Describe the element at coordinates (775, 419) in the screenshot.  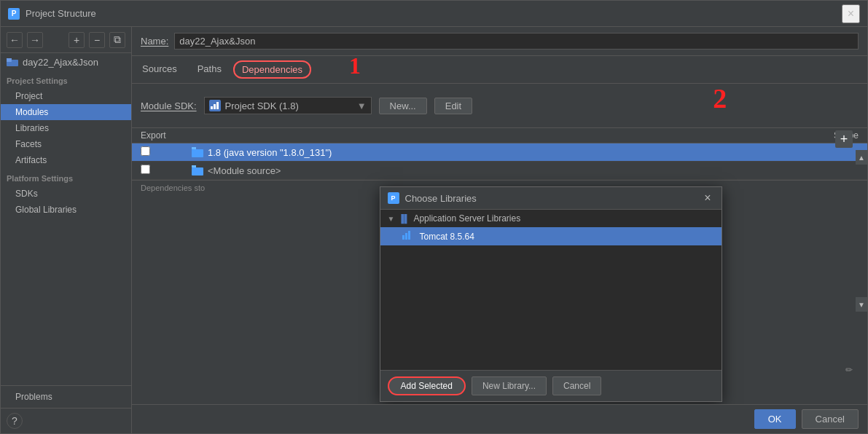
I see `ok-button: OK` at that location.